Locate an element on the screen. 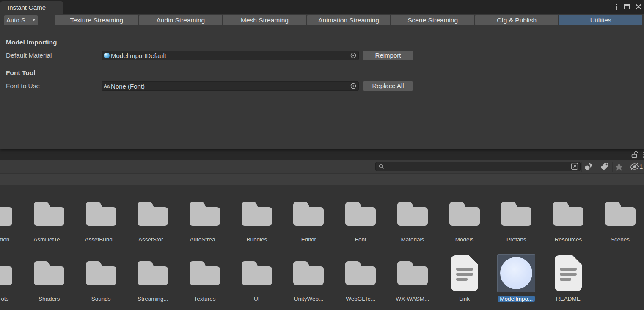  tab-audio-streaming: Audio Streaming is located at coordinates (181, 20).